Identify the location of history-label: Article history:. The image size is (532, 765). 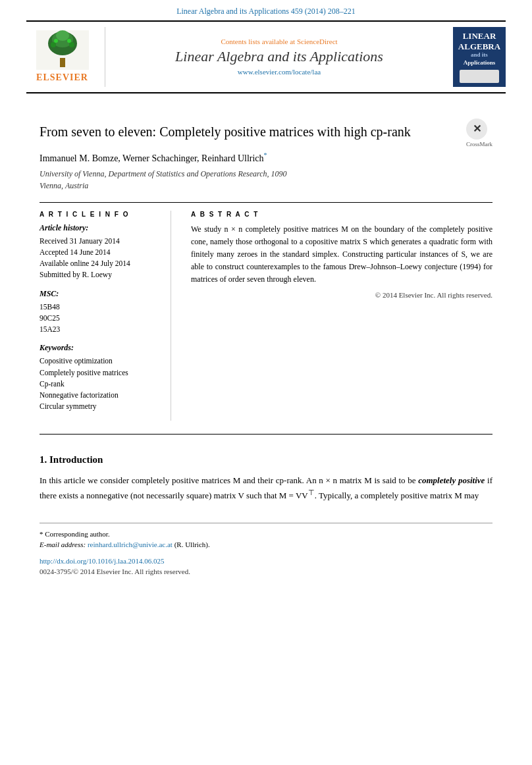
(99, 228).